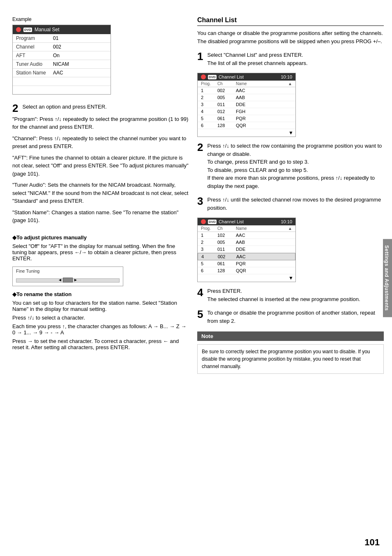 The image size is (392, 556). I want to click on step2-p5: "Station Name": Changes a station name. …, so click(101, 216).